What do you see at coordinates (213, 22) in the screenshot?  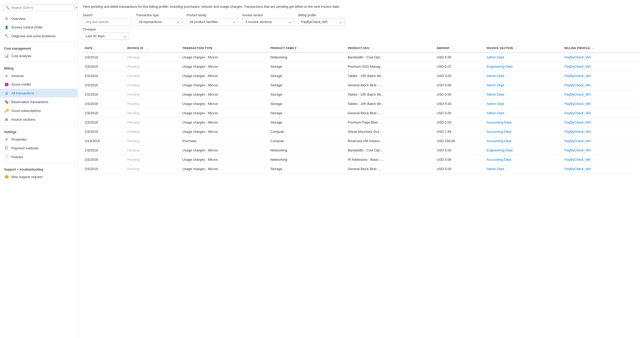 I see `product-family-select: All product families Compute Networking …` at bounding box center [213, 22].